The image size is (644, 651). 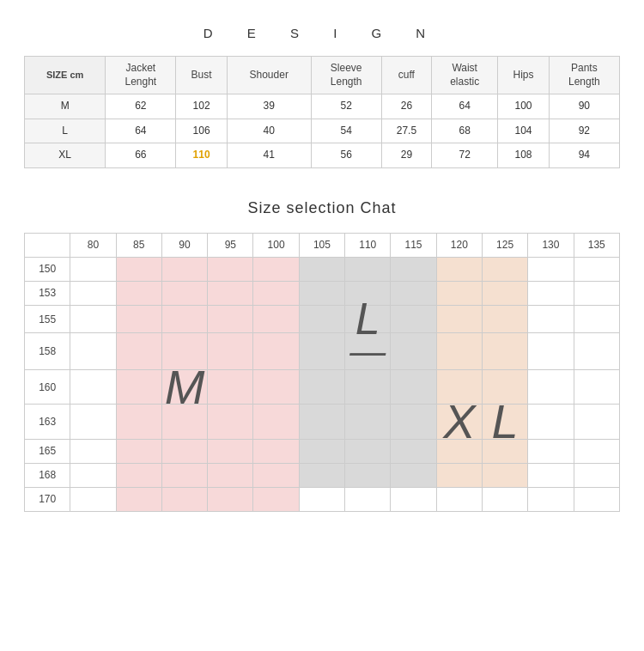 What do you see at coordinates (321, 245) in the screenshot?
I see `chart-col-105: 105` at bounding box center [321, 245].